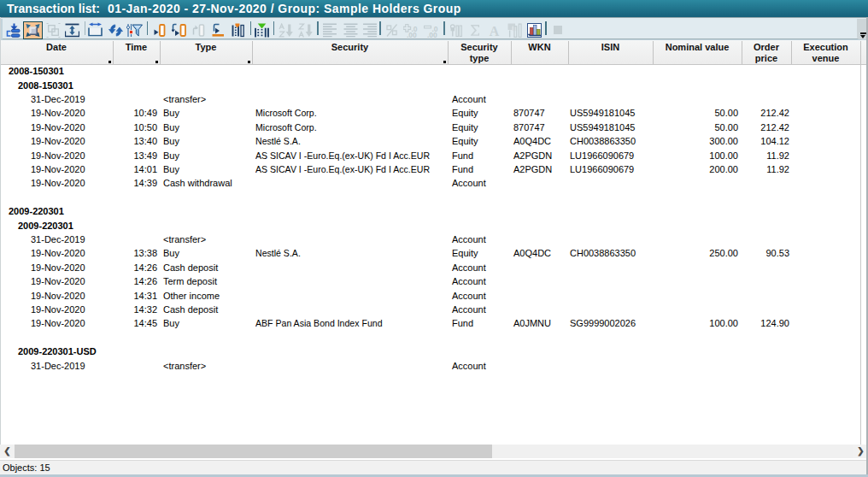  I want to click on svg-text: A, so click(495, 31).